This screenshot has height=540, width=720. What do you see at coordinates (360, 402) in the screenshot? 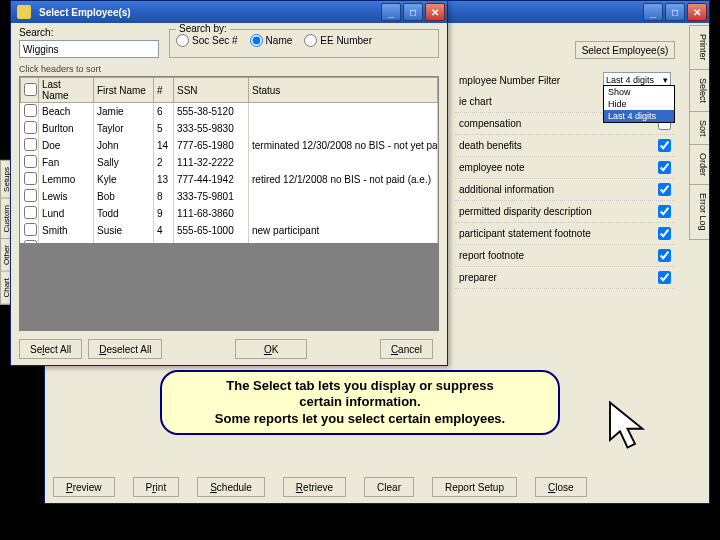
I see `callout-line2: certain information.` at bounding box center [360, 402].